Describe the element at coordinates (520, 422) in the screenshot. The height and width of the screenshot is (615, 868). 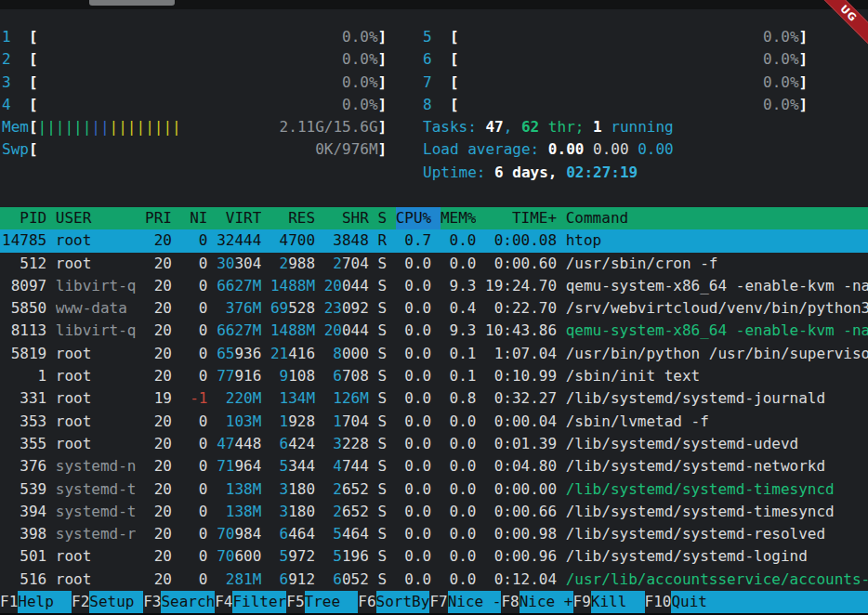
I see `cell-time: 0:00.04` at that location.